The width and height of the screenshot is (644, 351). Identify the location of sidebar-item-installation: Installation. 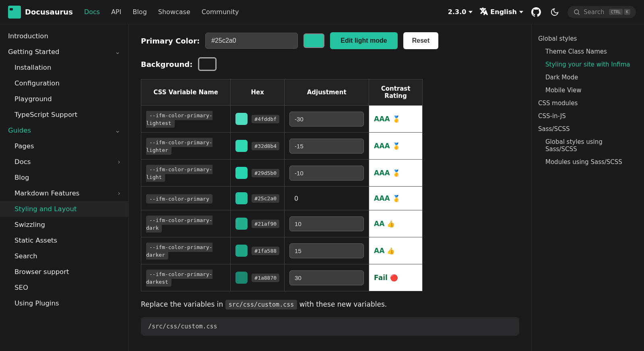
(64, 68).